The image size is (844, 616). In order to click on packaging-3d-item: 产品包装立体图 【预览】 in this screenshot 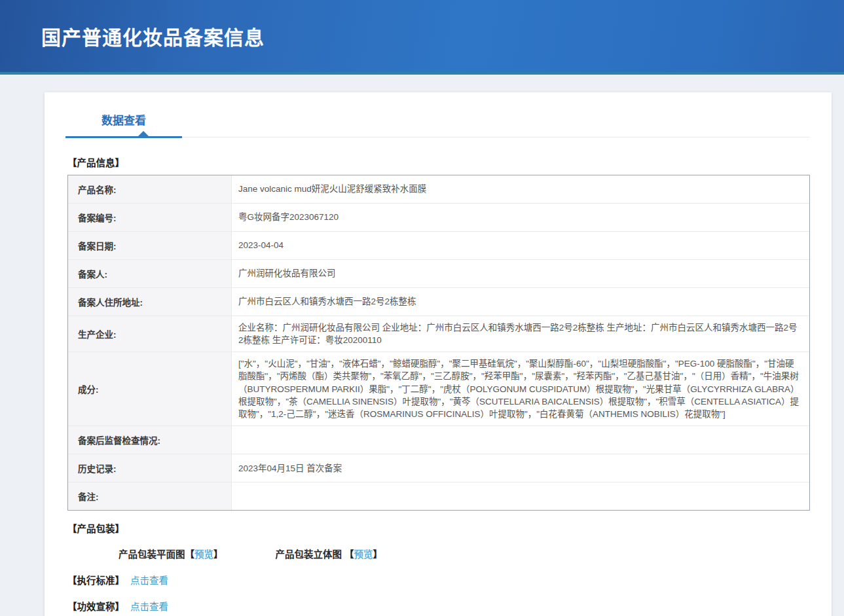, I will do `click(329, 554)`.